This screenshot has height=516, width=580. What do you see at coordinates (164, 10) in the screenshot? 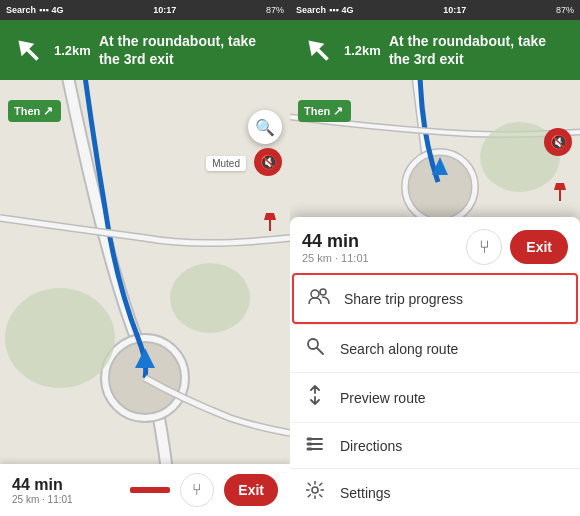
I see `left-time: 10:17` at bounding box center [164, 10].